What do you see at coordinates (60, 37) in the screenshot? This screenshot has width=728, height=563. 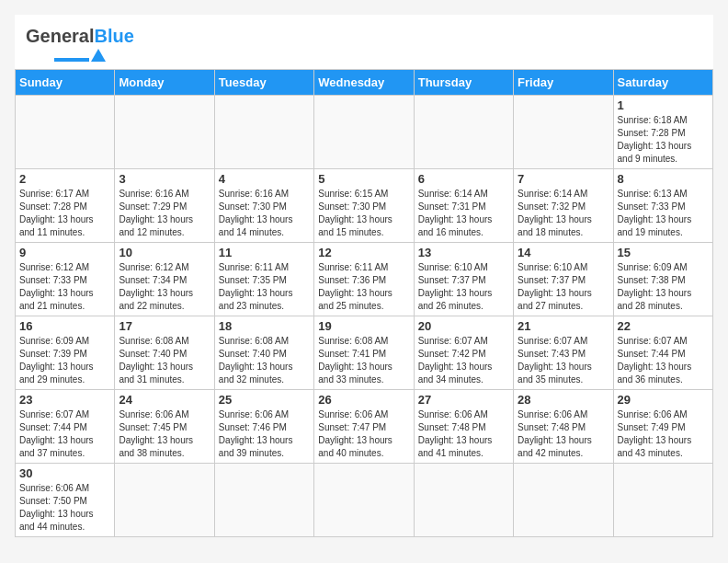 I see `logo-general: General` at bounding box center [60, 37].